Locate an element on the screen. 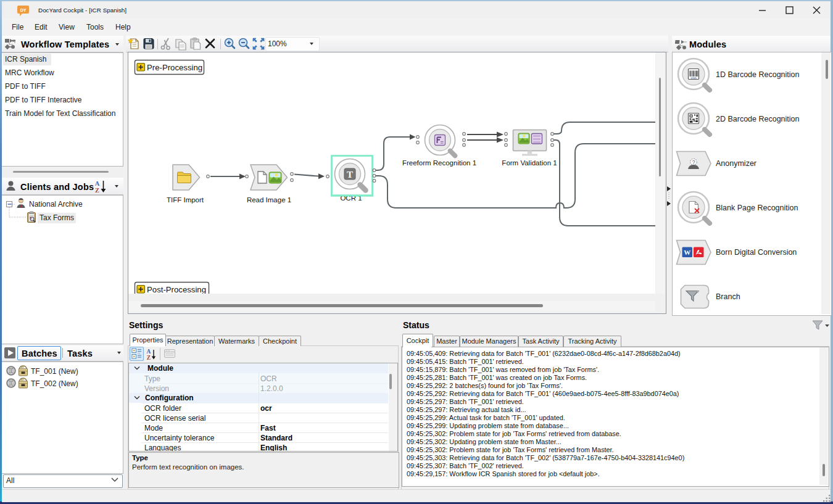 This screenshot has height=504, width=833. svg-text: Read Image 1 is located at coordinates (269, 200).